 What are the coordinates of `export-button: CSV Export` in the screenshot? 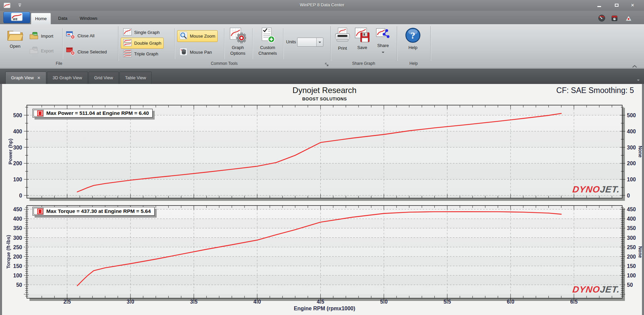 It's located at (42, 51).